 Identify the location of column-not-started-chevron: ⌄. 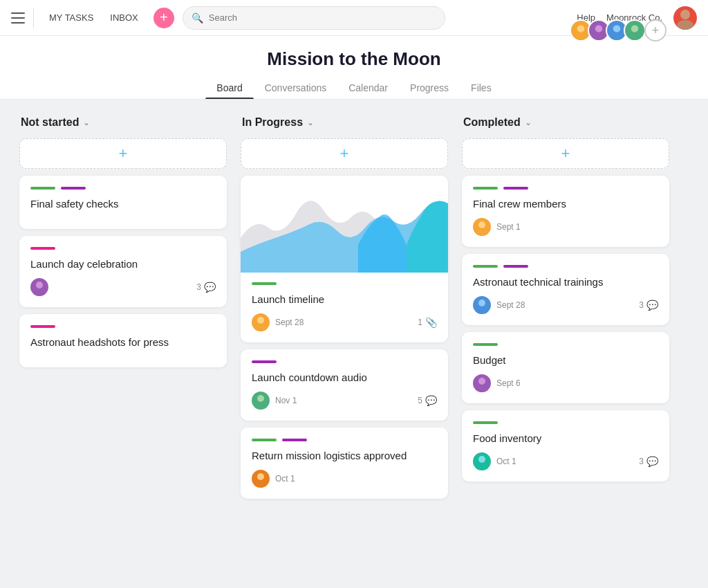
(86, 122).